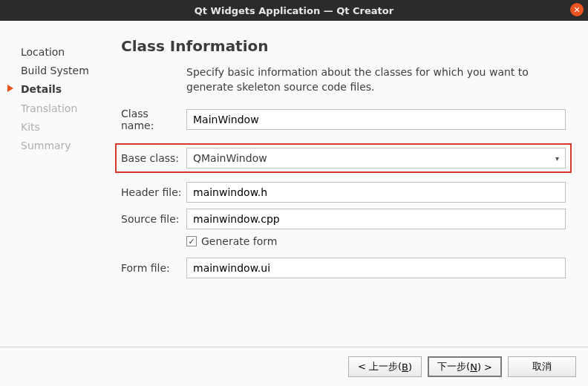 The height and width of the screenshot is (386, 588). I want to click on row-form-file: Form file:, so click(343, 268).